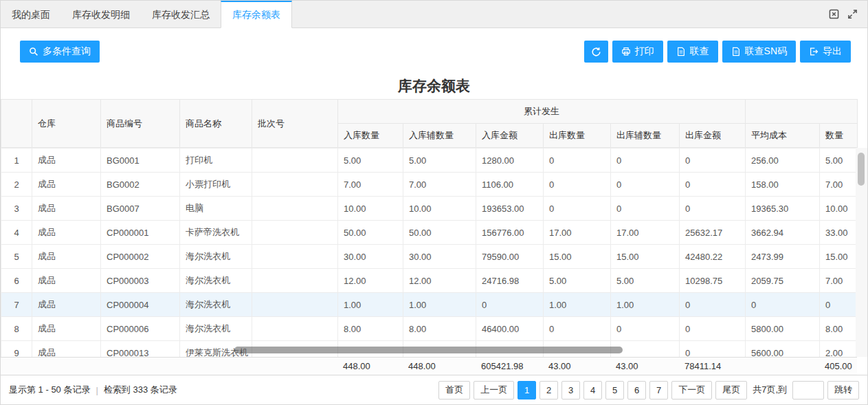 The width and height of the screenshot is (868, 405). I want to click on page-prev-button: 上一页, so click(493, 391).